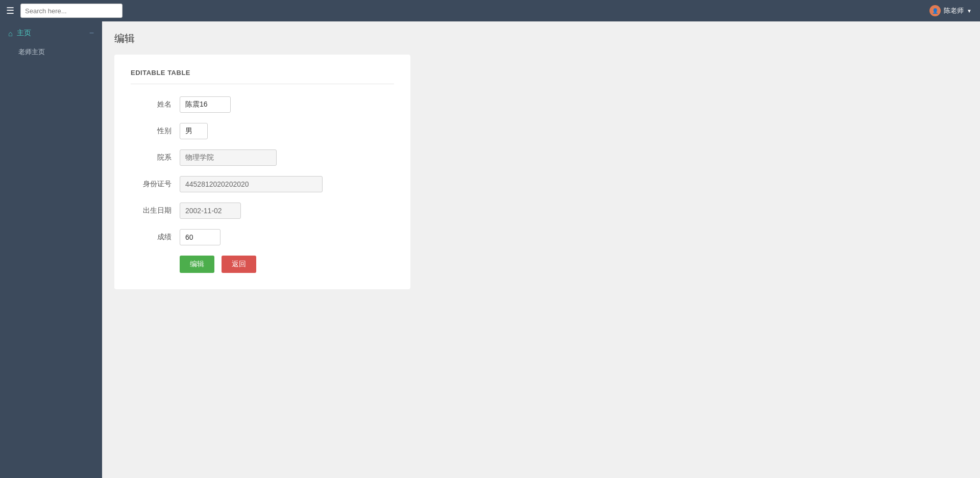 The width and height of the screenshot is (980, 478). I want to click on user-menu: 👤 陈老师 ▼, so click(950, 11).